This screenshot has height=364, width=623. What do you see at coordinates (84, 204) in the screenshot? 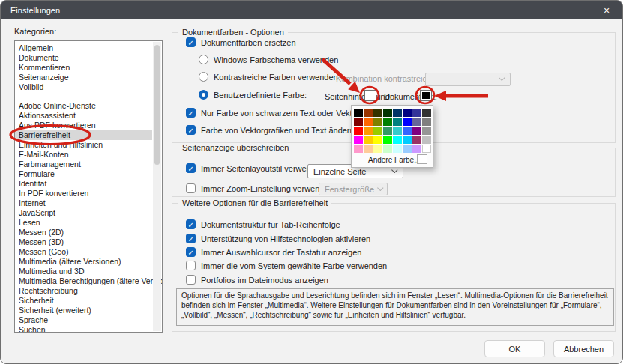
I see `sidebar-item: Internet` at bounding box center [84, 204].